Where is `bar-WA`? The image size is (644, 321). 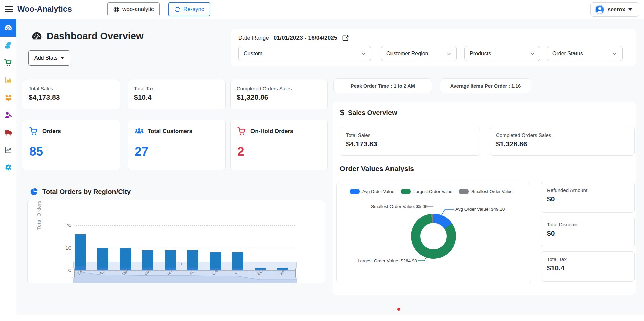 bar-WA is located at coordinates (125, 259).